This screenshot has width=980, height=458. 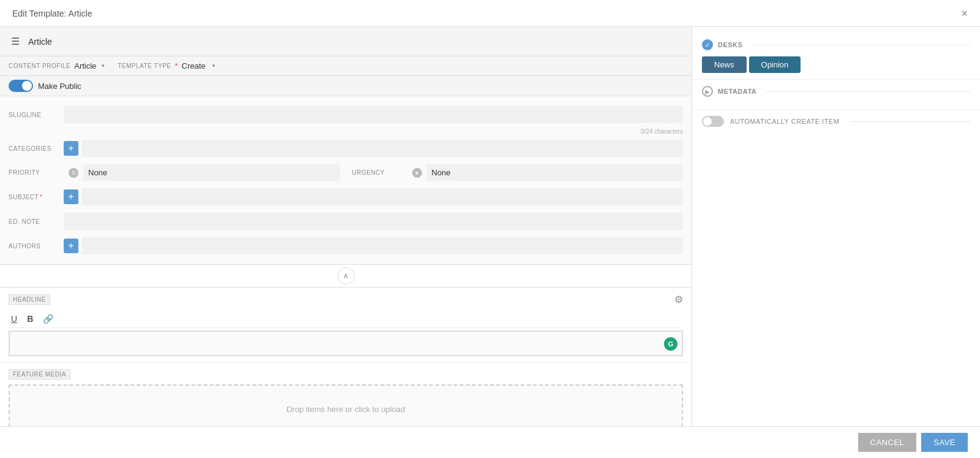 I want to click on bold-button: B, so click(x=30, y=319).